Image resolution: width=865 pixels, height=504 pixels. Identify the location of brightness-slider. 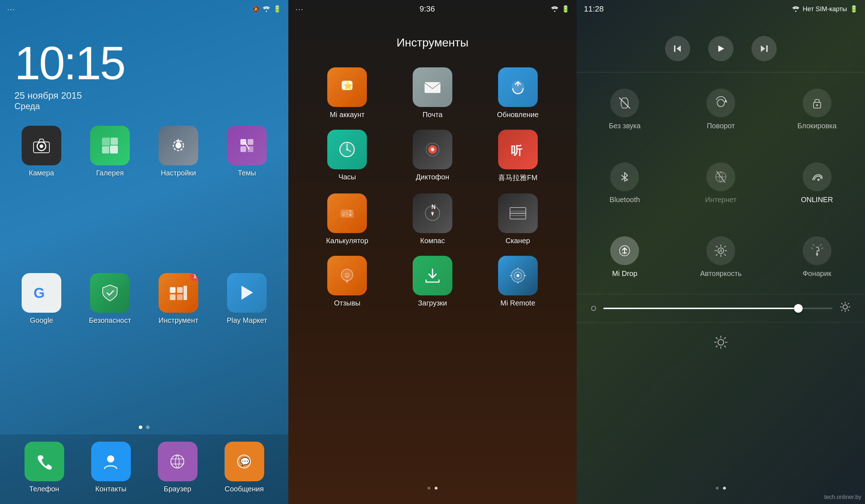
(718, 308).